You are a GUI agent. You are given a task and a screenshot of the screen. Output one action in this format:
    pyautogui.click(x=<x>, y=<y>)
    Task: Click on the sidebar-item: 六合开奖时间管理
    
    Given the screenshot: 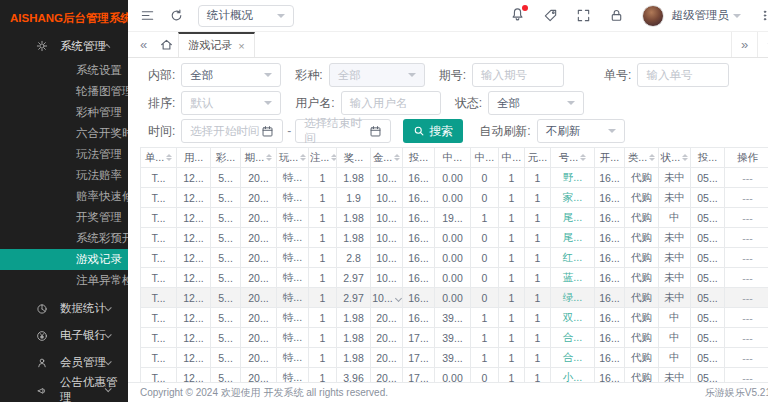 What is the action you would take?
    pyautogui.click(x=64, y=134)
    